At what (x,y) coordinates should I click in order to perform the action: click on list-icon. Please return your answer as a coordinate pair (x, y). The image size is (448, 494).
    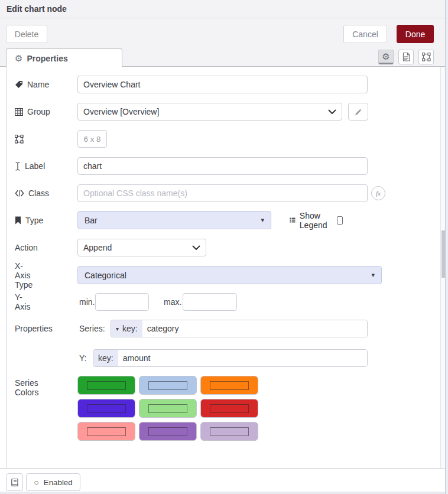
    Looking at the image, I should click on (293, 220).